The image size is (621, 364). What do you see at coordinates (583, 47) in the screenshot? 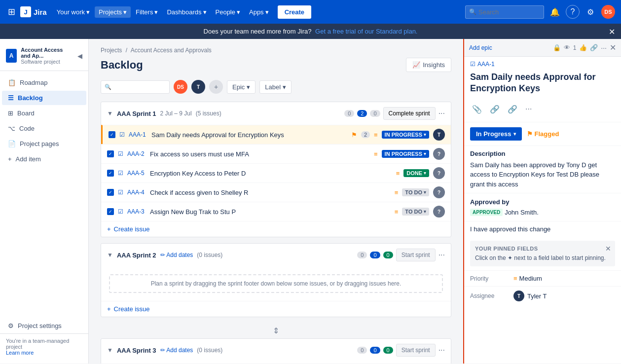
I see `thumbs-up-icon: 👍` at bounding box center [583, 47].